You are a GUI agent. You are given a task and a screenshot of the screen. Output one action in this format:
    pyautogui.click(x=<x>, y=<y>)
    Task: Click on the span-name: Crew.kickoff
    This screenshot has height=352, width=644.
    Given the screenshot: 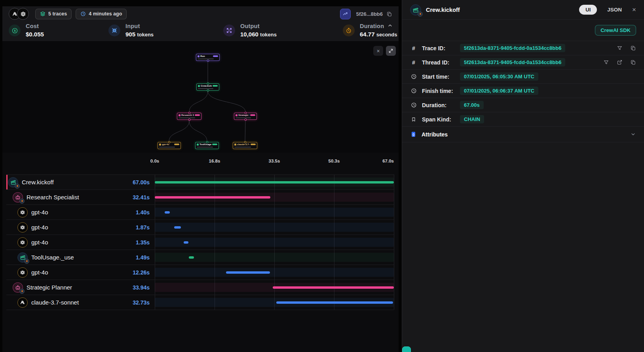 What is the action you would take?
    pyautogui.click(x=38, y=182)
    